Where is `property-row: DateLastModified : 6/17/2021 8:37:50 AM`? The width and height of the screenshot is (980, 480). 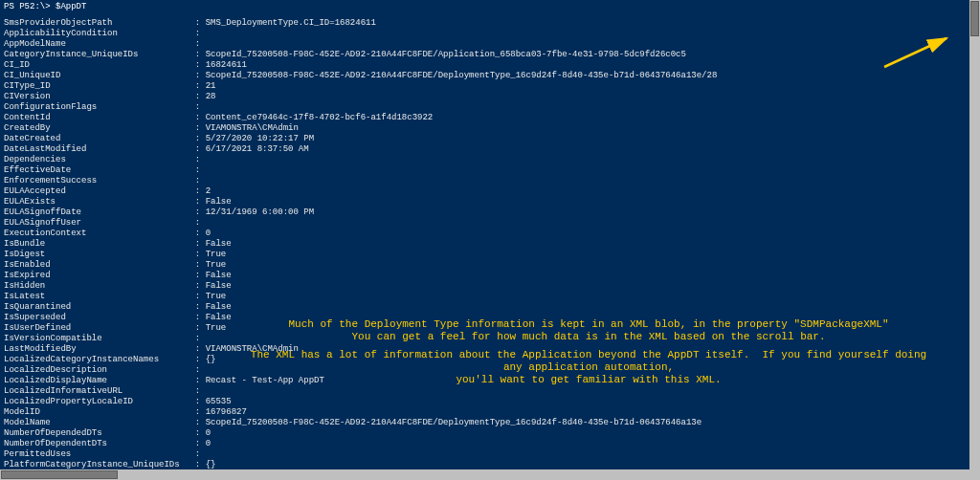
property-row: DateLastModified : 6/17/2021 8:37:50 AM is located at coordinates (484, 149).